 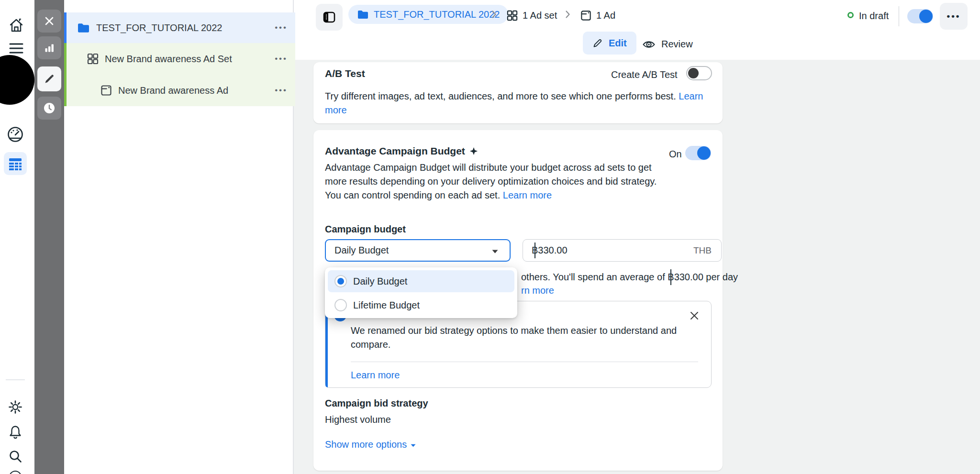 I want to click on draft-status-icon, so click(x=851, y=15).